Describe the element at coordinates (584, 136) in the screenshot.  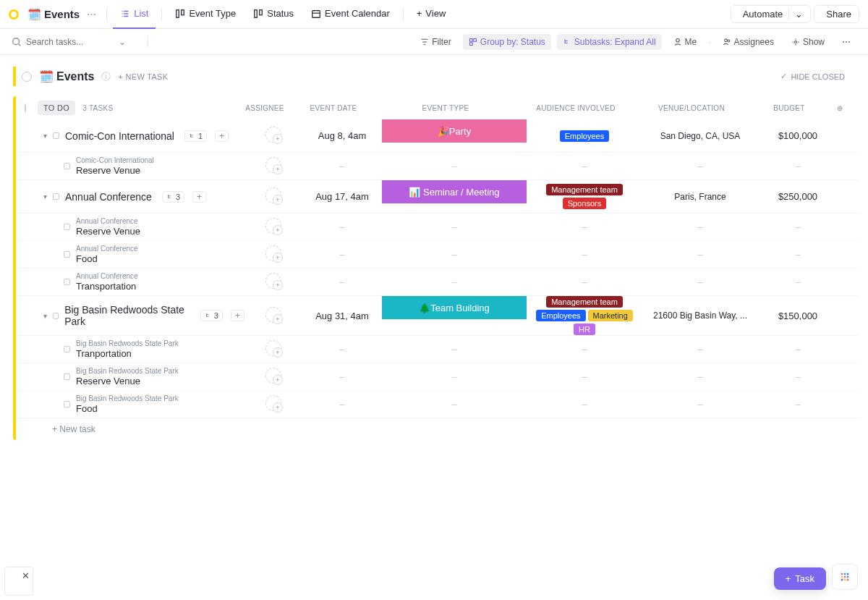
I see `audience-cell: Employees` at that location.